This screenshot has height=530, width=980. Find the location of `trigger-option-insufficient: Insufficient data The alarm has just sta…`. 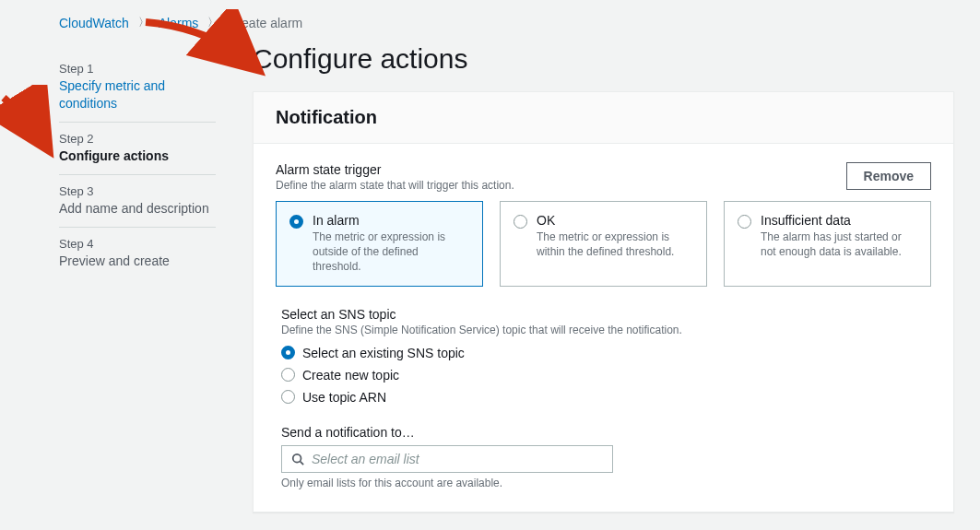

trigger-option-insufficient: Insufficient data The alarm has just sta… is located at coordinates (828, 243).